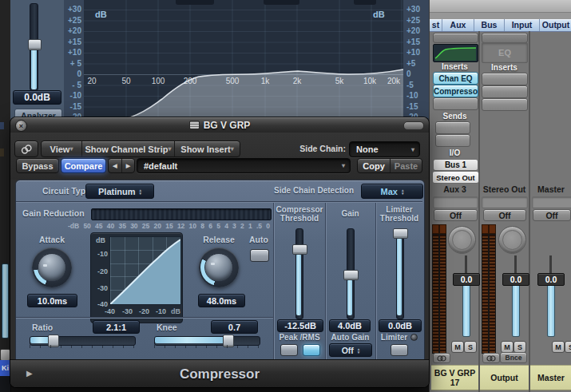 This screenshot has width=571, height=392. Describe the element at coordinates (455, 378) in the screenshot. I see `channel-name-plate: BG V GRP 17` at that location.